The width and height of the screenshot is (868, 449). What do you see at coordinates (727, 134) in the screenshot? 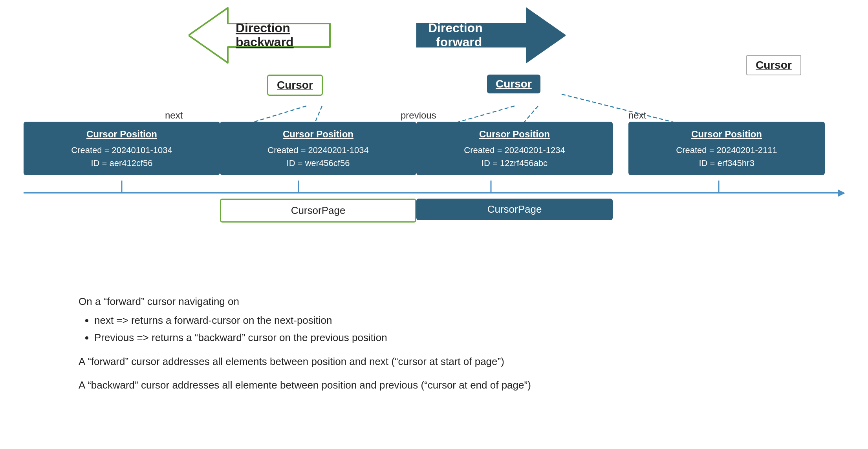
I see `box4-title: Cursor Position` at bounding box center [727, 134].